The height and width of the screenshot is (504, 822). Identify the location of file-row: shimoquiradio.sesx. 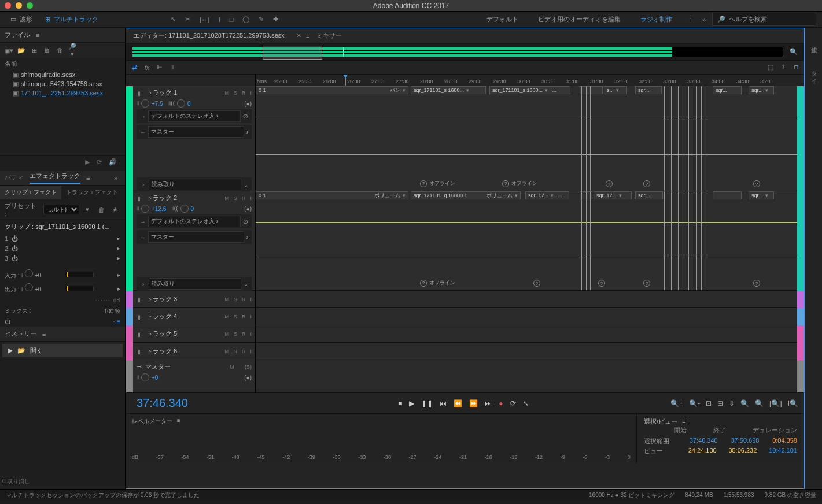
(62, 75).